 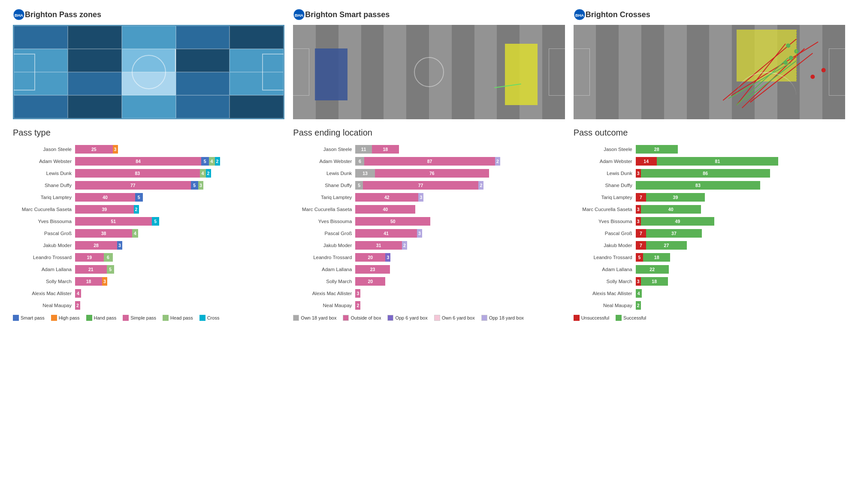 What do you see at coordinates (429, 221) in the screenshot?
I see `bar-row: Yves Bissouma50` at bounding box center [429, 221].